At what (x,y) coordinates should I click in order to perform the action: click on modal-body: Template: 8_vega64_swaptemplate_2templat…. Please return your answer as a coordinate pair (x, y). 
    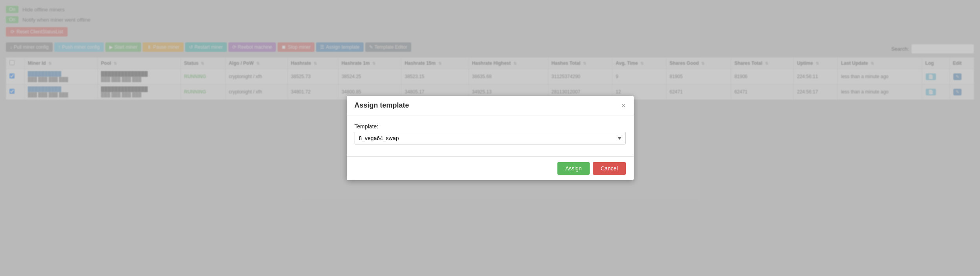
    Looking at the image, I should click on (490, 132).